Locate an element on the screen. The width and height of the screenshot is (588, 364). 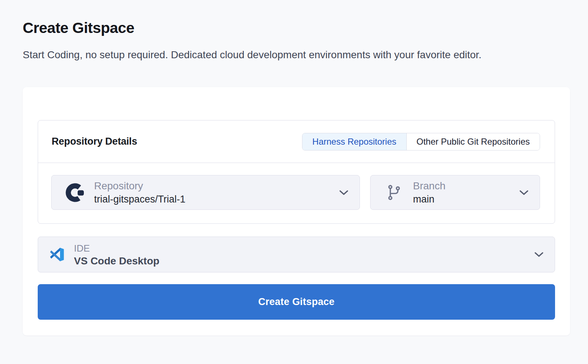
branch-select-text: Branch main is located at coordinates (429, 193).